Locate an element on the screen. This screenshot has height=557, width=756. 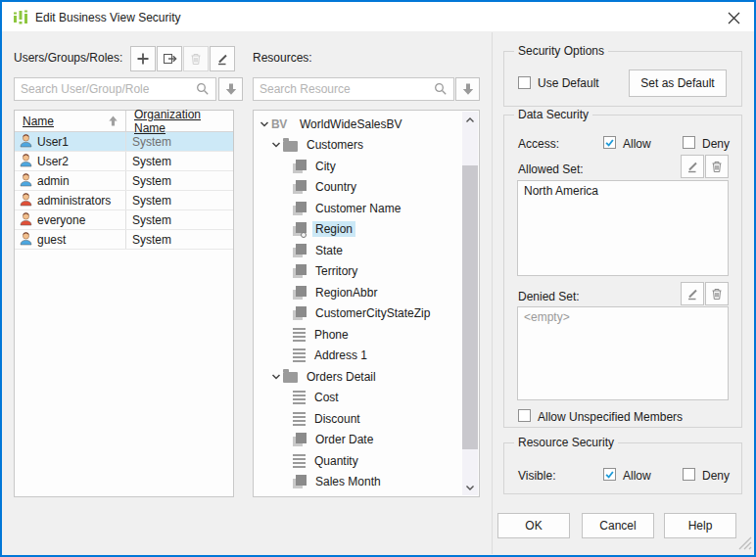
user-search-input is located at coordinates (116, 89).